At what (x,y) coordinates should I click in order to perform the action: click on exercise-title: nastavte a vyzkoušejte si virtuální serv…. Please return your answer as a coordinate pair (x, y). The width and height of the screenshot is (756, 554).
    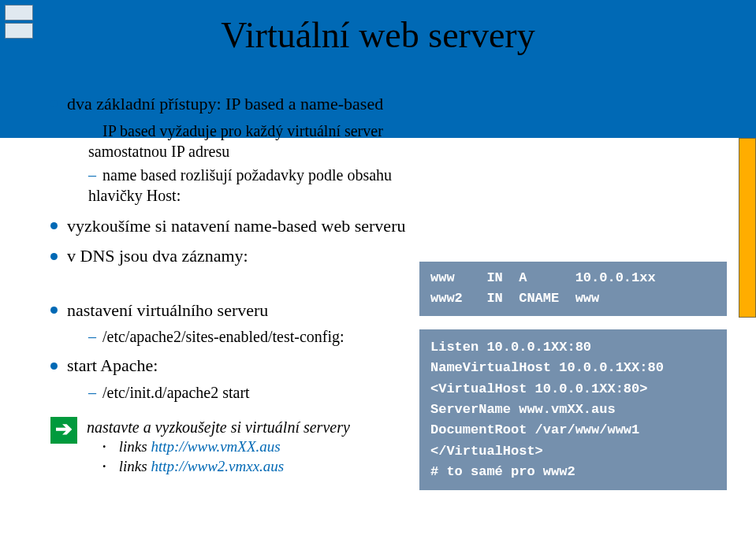
    Looking at the image, I should click on (218, 427).